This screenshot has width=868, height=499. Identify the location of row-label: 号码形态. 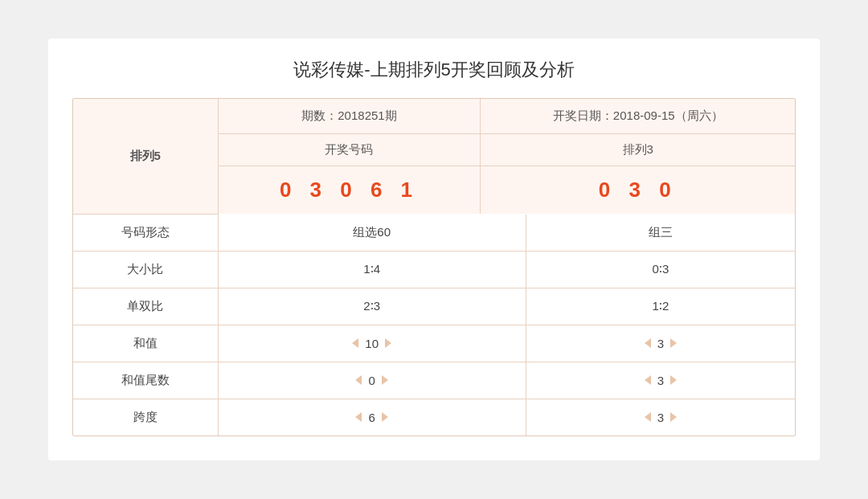
(145, 233).